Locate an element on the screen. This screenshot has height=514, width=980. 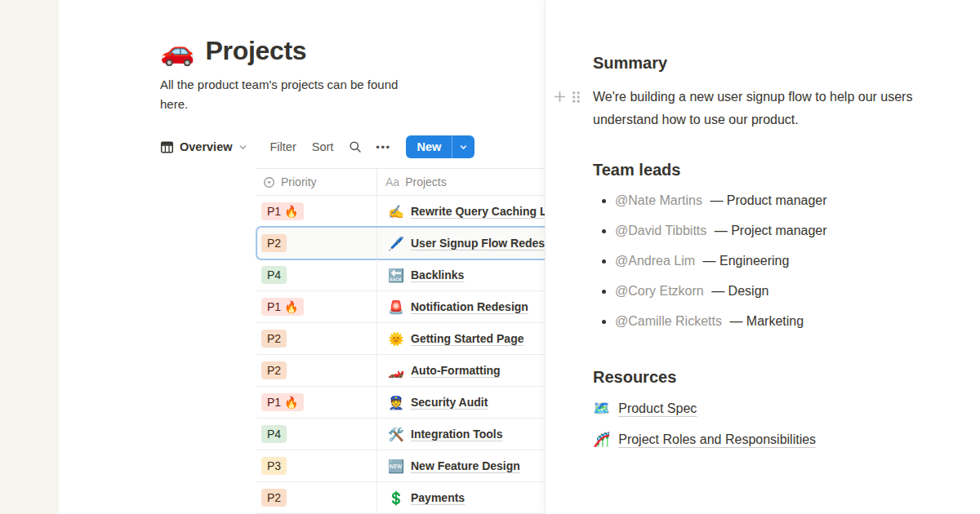
resource-page-title: Product Spec is located at coordinates (657, 409).